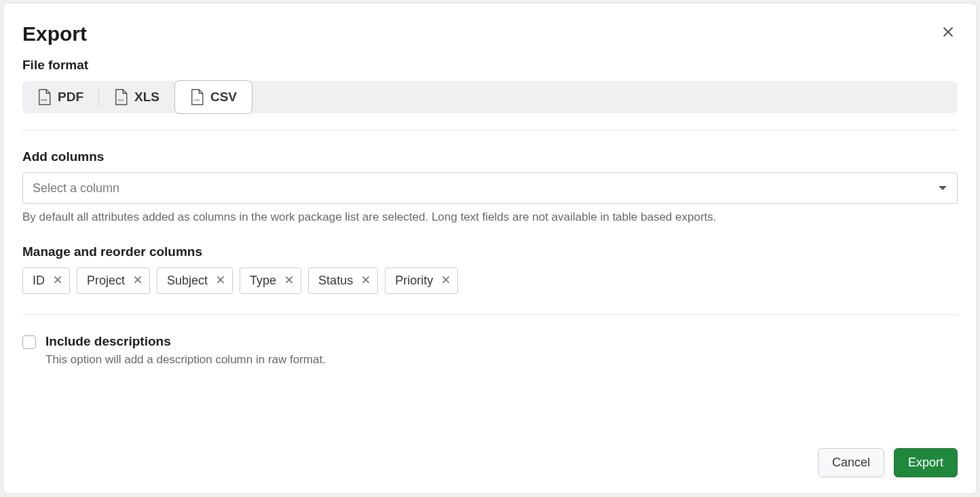 The height and width of the screenshot is (497, 980). I want to click on column-chip-label: Project, so click(106, 281).